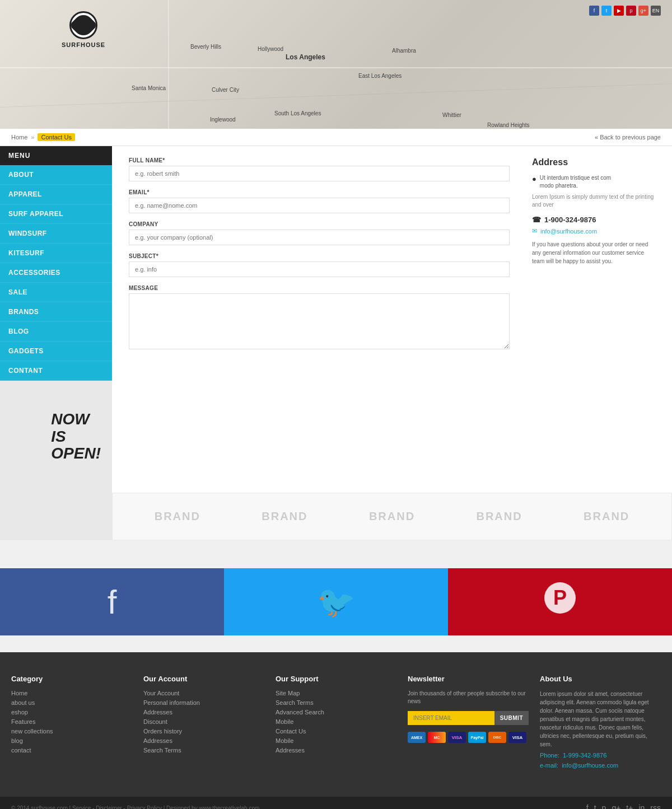 This screenshot has width=672, height=809. What do you see at coordinates (112, 602) in the screenshot?
I see `facebook-block: f` at bounding box center [112, 602].